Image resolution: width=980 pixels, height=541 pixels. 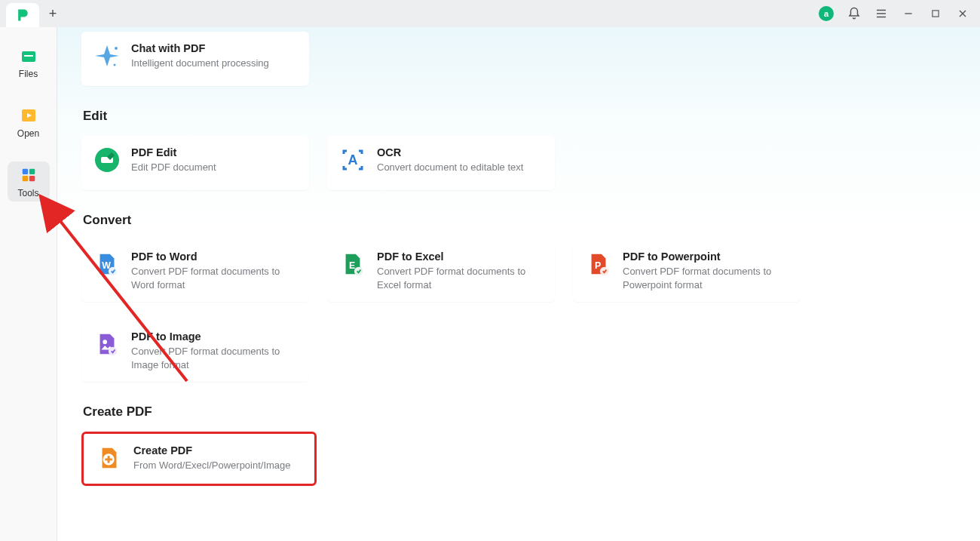 I want to click on new-tab-button: +, so click(x=53, y=14).